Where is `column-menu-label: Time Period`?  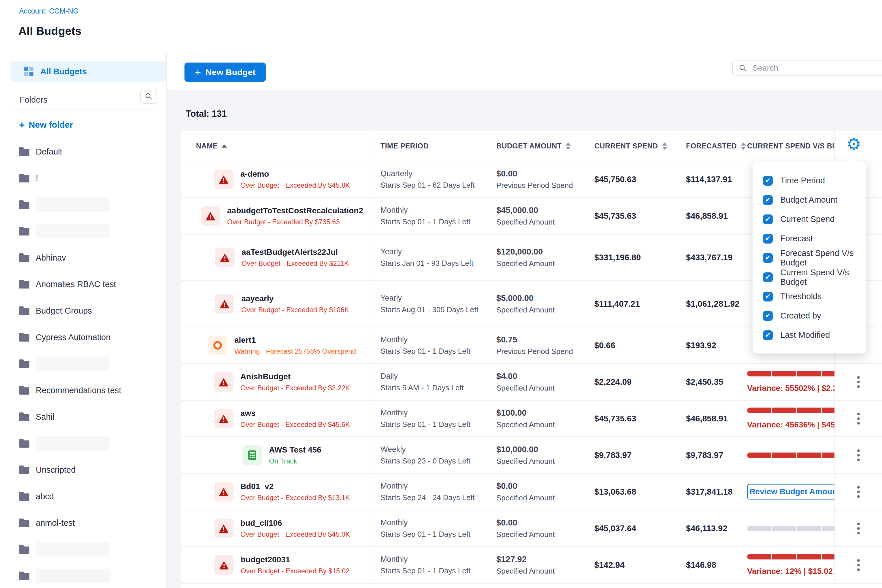 column-menu-label: Time Period is located at coordinates (802, 181).